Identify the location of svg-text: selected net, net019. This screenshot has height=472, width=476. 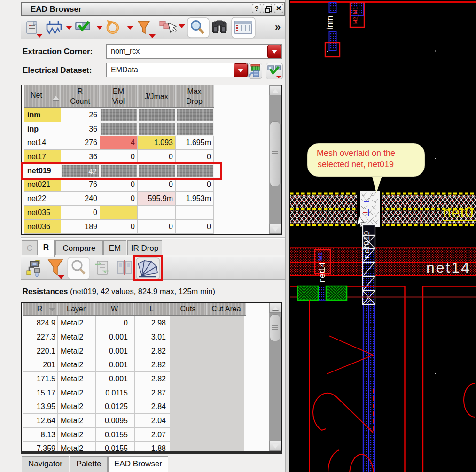
(356, 164).